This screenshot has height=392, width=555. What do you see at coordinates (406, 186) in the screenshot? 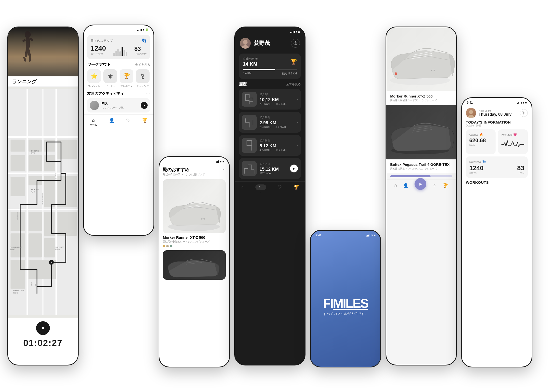
I see `nav-shoes-profile: 👤` at bounding box center [406, 186].